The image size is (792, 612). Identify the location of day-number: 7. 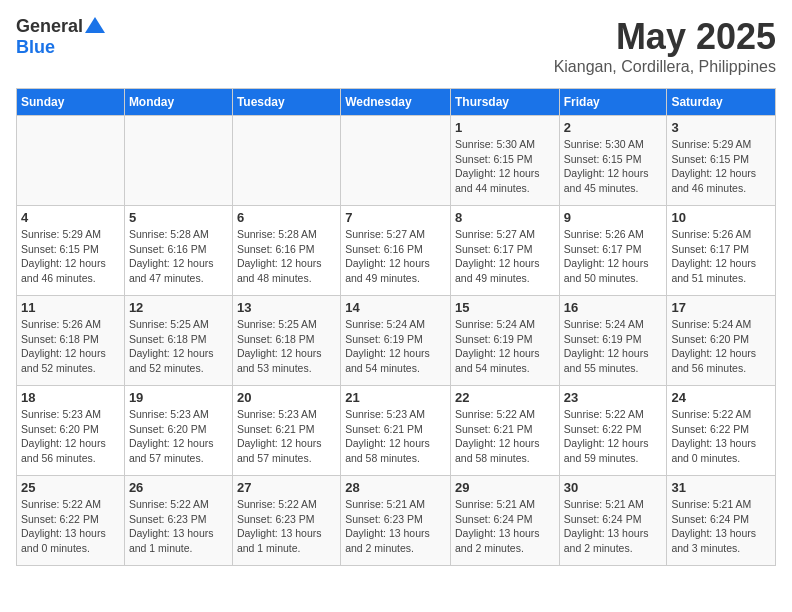
(396, 218).